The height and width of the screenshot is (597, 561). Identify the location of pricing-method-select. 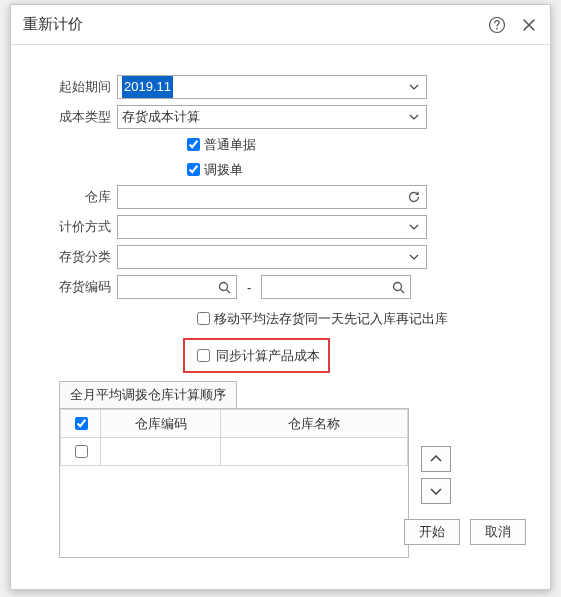
(272, 227).